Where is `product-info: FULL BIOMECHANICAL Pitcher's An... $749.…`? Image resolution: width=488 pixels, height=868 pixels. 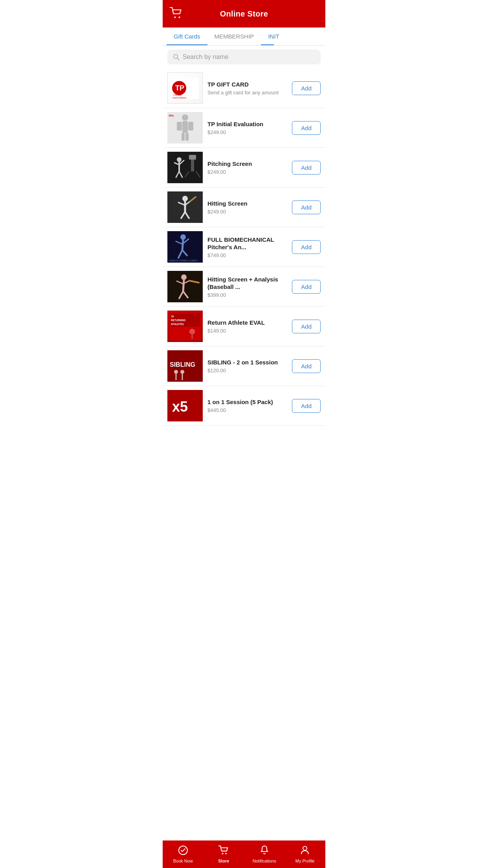 product-info: FULL BIOMECHANICAL Pitcher's An... $749.… is located at coordinates (248, 247).